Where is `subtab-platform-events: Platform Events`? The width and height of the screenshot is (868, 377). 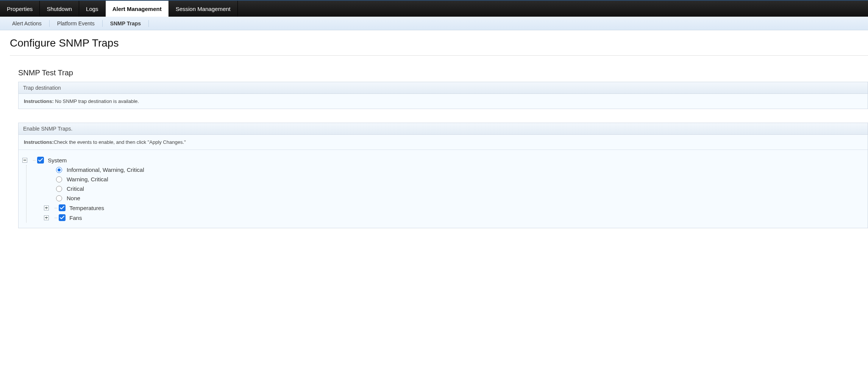
subtab-platform-events: Platform Events is located at coordinates (76, 23).